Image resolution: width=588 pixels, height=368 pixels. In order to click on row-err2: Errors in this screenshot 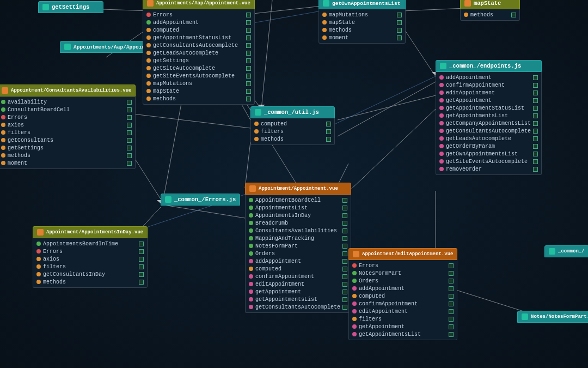, I will do `click(68, 117)`.